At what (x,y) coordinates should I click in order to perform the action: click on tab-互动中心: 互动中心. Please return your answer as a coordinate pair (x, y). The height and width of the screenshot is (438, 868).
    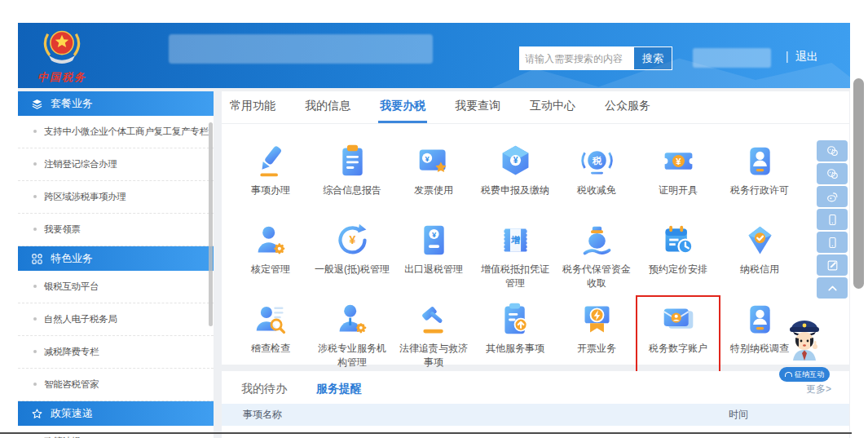
    Looking at the image, I should click on (553, 108).